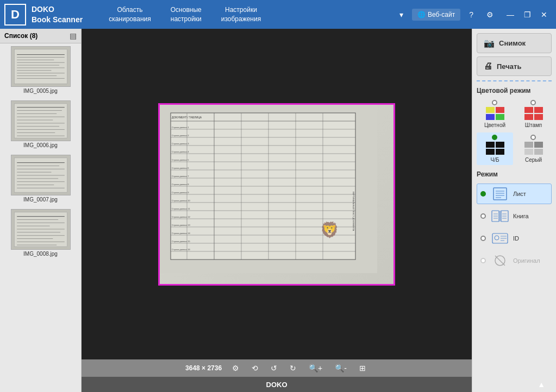 The width and height of the screenshot is (556, 392). What do you see at coordinates (180, 168) in the screenshot?
I see `svg-text: Строка данных 6` at bounding box center [180, 168].